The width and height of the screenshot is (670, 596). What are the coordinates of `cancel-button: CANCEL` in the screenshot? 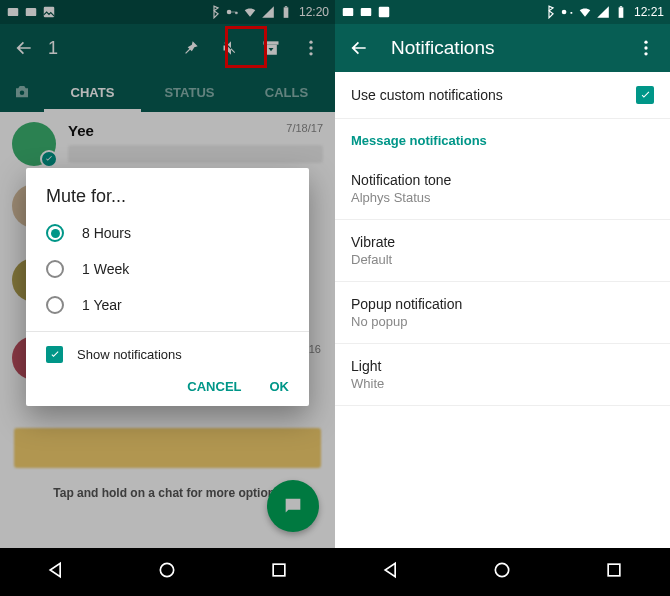 It's located at (214, 386).